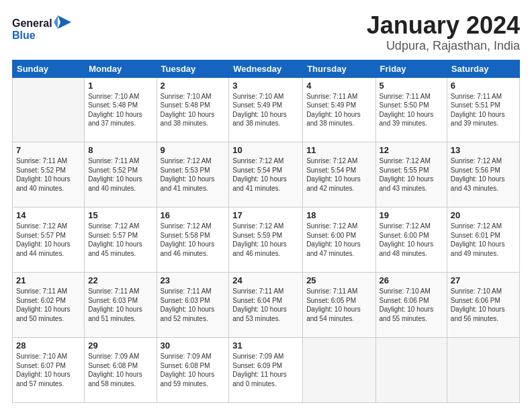 The image size is (532, 411). Describe the element at coordinates (339, 110) in the screenshot. I see `day-info: Sunrise: 7:11 AM Sunset: 5:49 PM Dayligh…` at that location.